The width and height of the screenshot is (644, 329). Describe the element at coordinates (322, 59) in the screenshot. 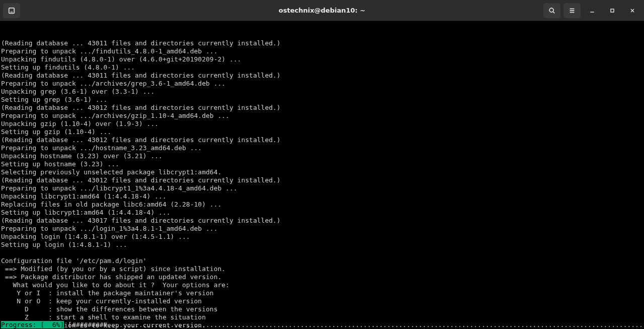

I see `terminal-line: Unpacking findutils (4.8.0-1) over (4.6.…` at that location.